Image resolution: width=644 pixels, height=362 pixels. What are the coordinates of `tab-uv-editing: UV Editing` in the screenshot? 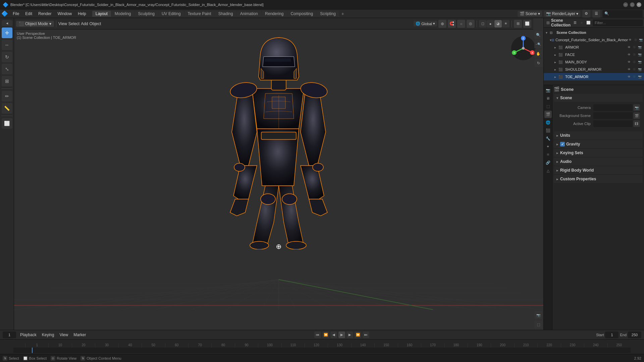 It's located at (171, 14).